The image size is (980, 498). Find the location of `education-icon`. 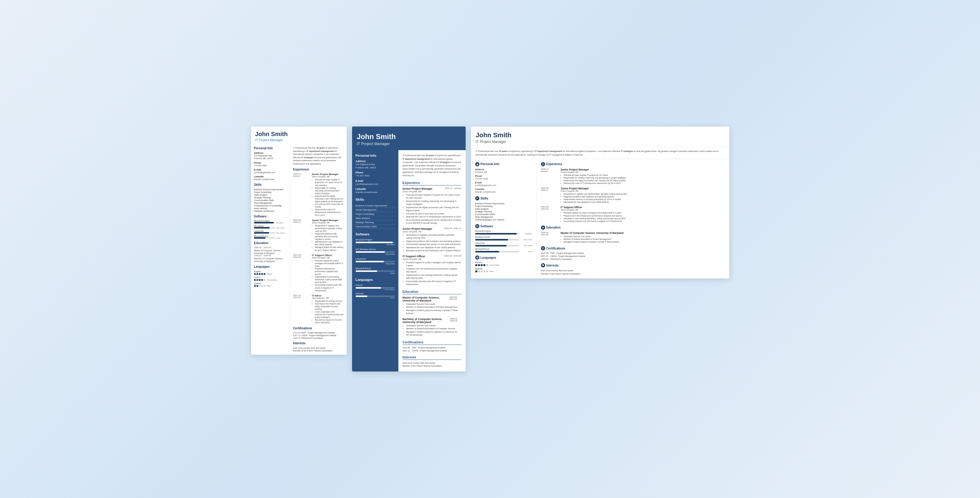

education-icon is located at coordinates (543, 228).